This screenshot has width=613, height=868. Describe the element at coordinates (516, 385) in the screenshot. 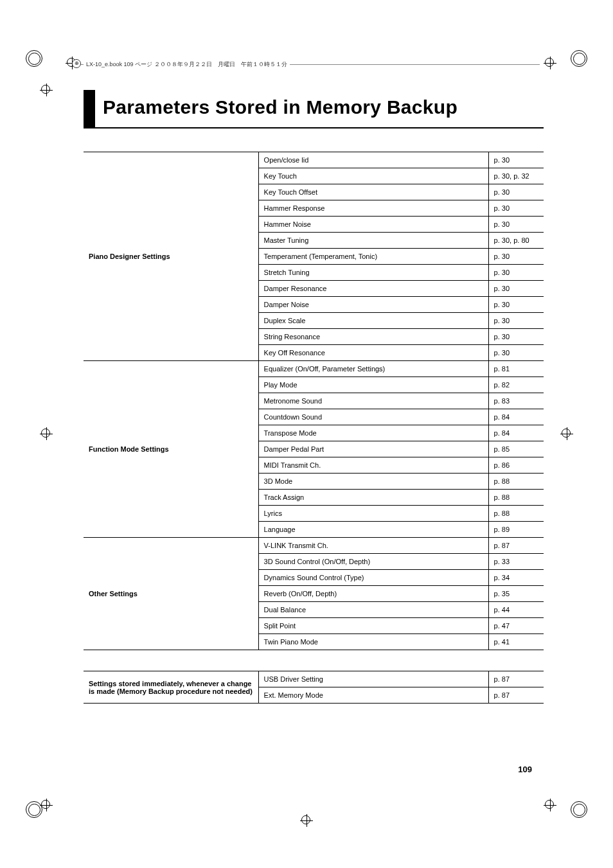

I see `page-ref-cell: p. 82` at that location.